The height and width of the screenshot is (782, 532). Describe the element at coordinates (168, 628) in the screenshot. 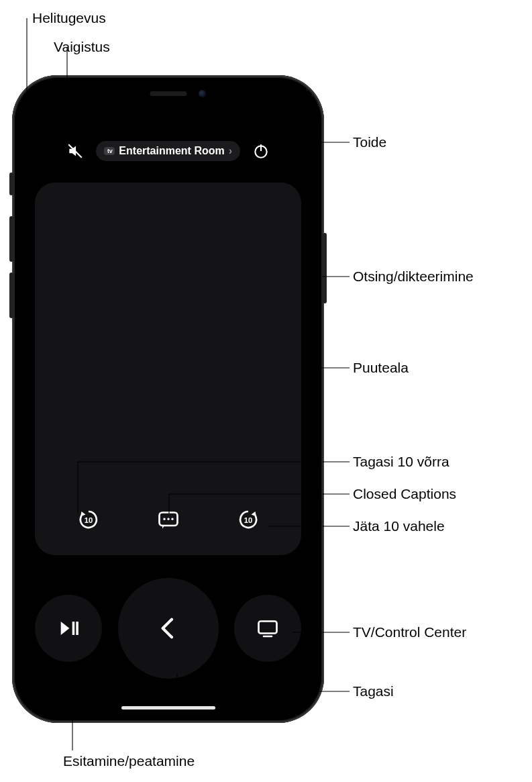

I see `chevron-left-icon` at that location.